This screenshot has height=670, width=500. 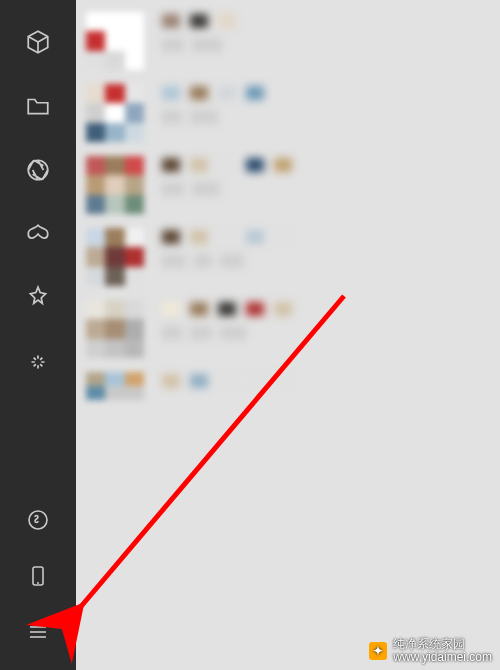 What do you see at coordinates (38, 42) in the screenshot?
I see `cube-icon` at bounding box center [38, 42].